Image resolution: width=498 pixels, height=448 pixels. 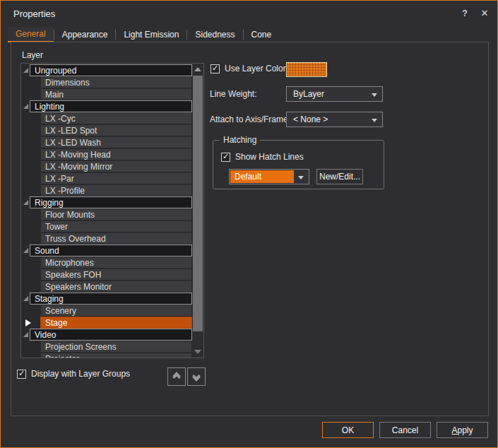 What do you see at coordinates (111, 106) in the screenshot?
I see `tree-group-lighting: Lighting` at bounding box center [111, 106].